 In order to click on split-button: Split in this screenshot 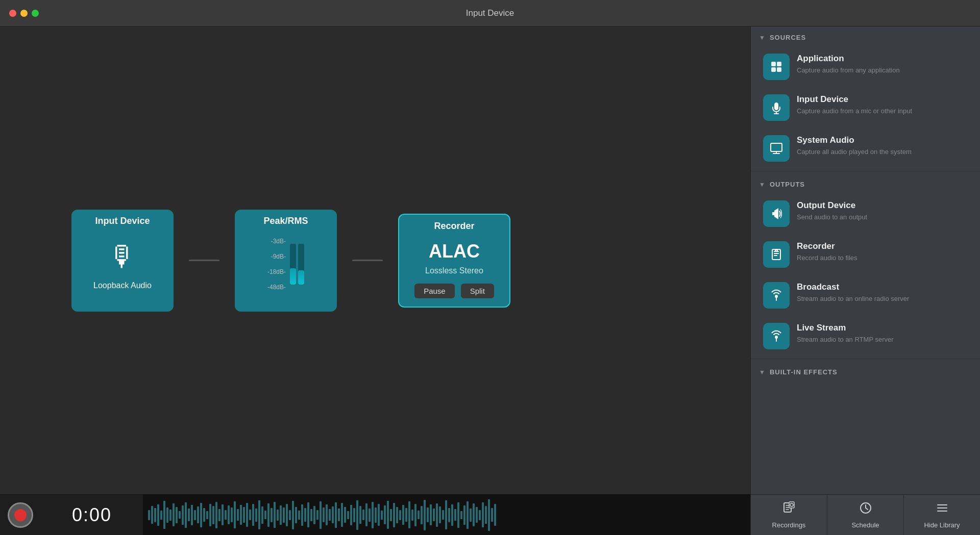, I will do `click(478, 291)`.